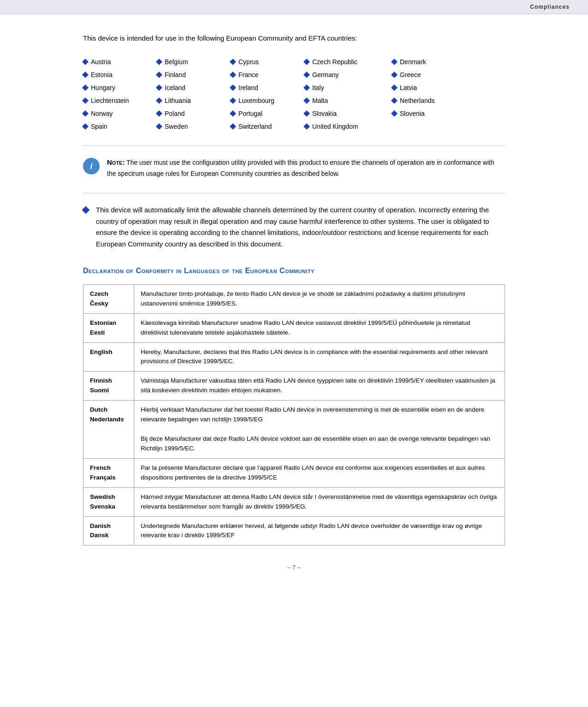 The width and height of the screenshot is (588, 707). Describe the element at coordinates (294, 568) in the screenshot. I see `page-number: – 7 –` at that location.